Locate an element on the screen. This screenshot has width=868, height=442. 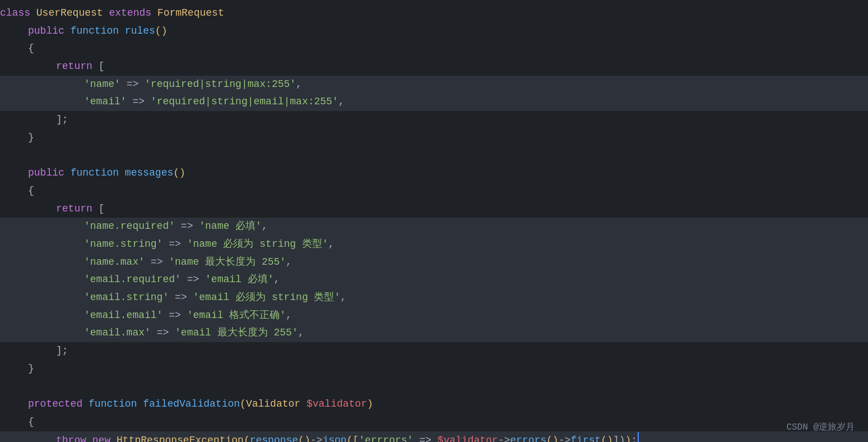
code-line: 'email.string' => 'email 必须为 string 类型', is located at coordinates (434, 298).